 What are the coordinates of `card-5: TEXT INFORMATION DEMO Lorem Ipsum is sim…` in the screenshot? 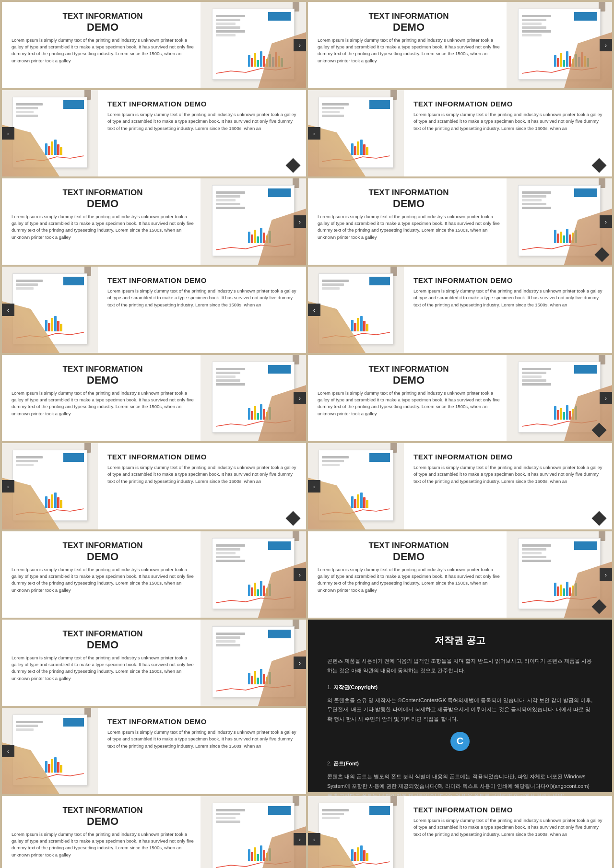 It's located at (154, 222).